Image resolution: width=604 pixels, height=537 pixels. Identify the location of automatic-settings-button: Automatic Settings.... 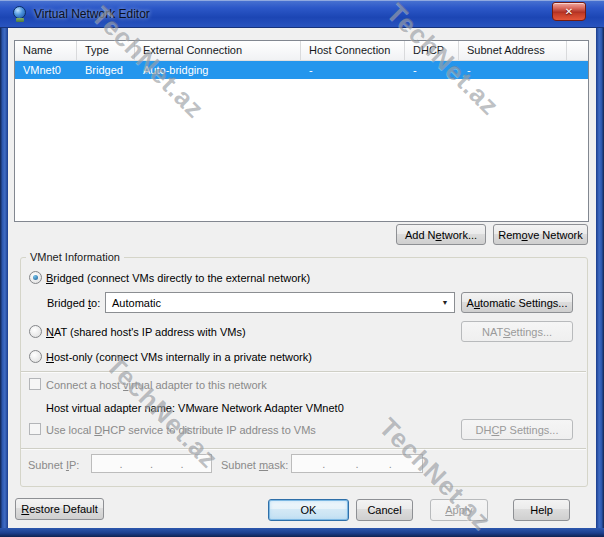
(517, 302).